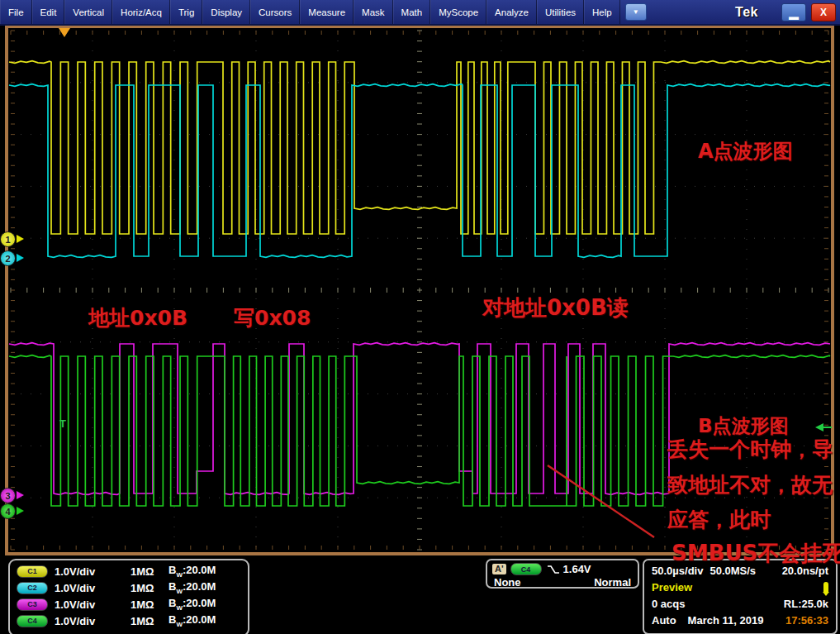 The height and width of the screenshot is (634, 840). I want to click on minimize-button: ▬, so click(794, 12).